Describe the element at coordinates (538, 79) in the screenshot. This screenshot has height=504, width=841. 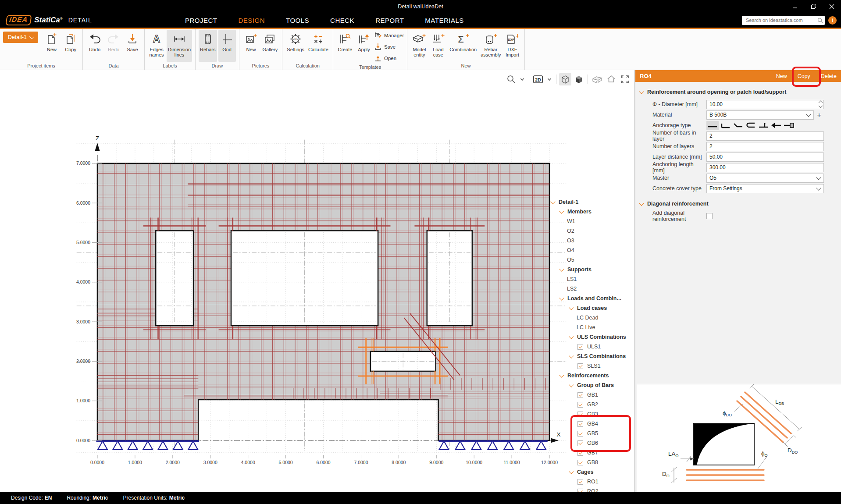
I see `view-2d-button: 2D` at that location.